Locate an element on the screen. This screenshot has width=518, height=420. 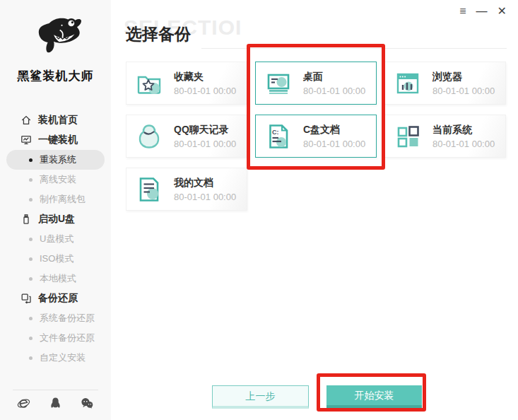
card-name: 桌面 is located at coordinates (334, 77).